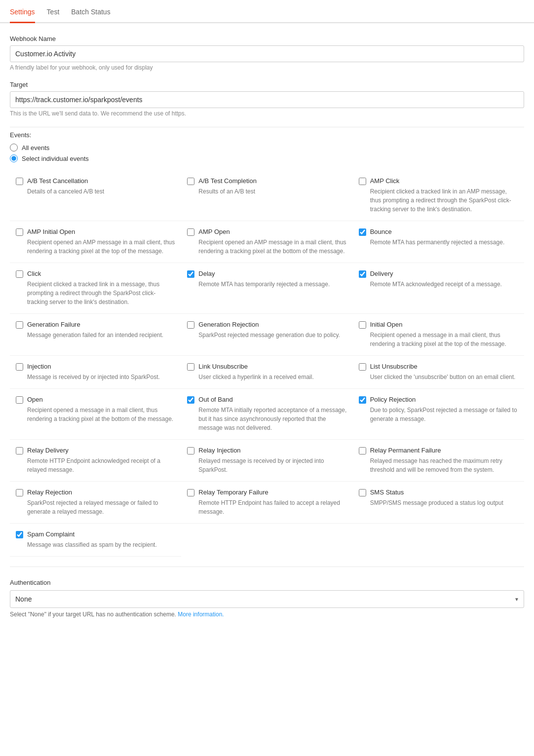 Image resolution: width=534 pixels, height=756 pixels. Describe the element at coordinates (96, 181) in the screenshot. I see `event-header: A/B Test Cancellation` at that location.